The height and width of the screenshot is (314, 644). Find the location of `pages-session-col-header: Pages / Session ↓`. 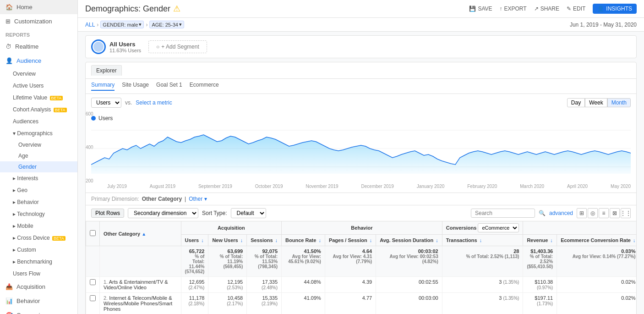

pages-session-col-header: Pages / Session ↓ is located at coordinates (350, 240).